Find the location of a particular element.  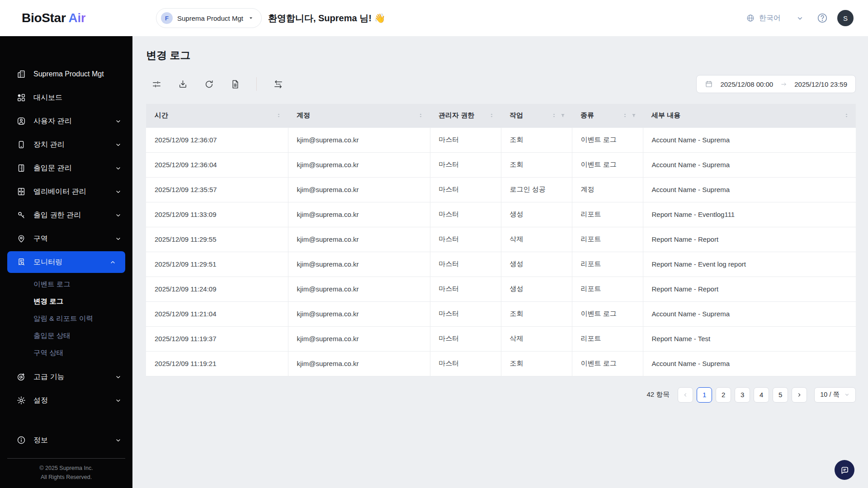

sidebar-item-label: 정보 is located at coordinates (71, 440).